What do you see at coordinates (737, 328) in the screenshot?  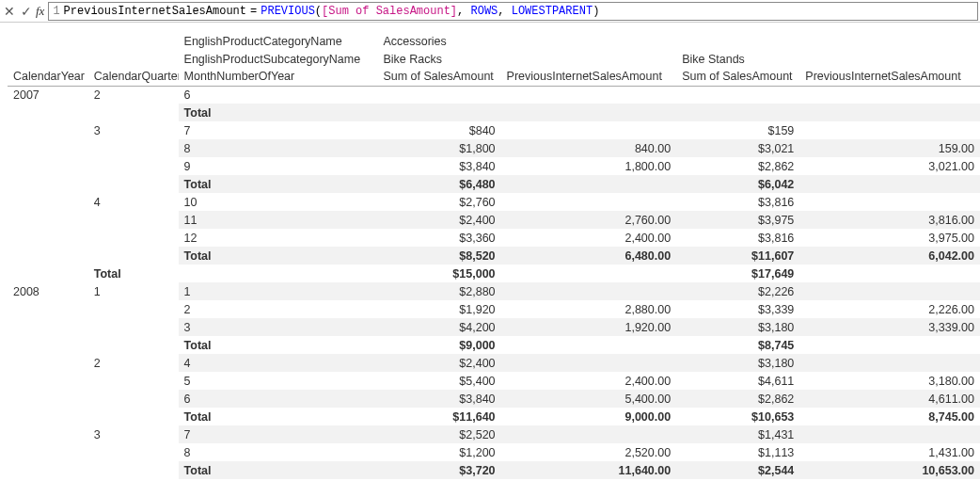 I see `cell-sum2: $3,180` at bounding box center [737, 328].